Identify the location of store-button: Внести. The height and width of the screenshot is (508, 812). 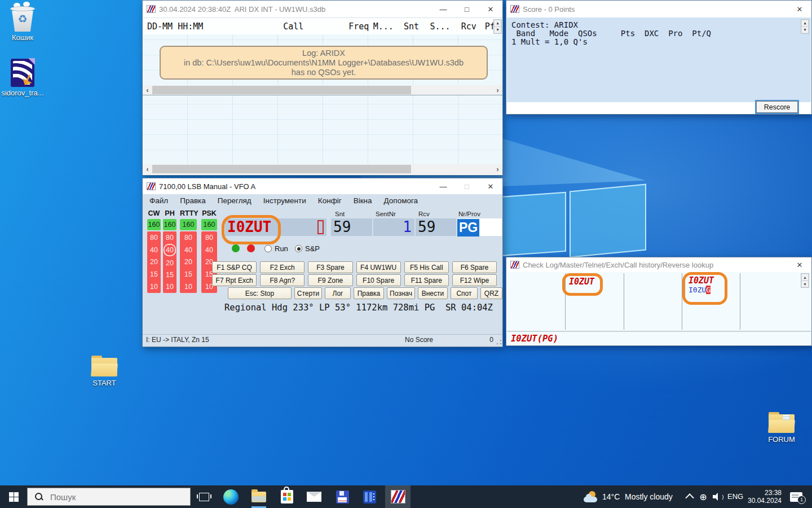
(433, 294).